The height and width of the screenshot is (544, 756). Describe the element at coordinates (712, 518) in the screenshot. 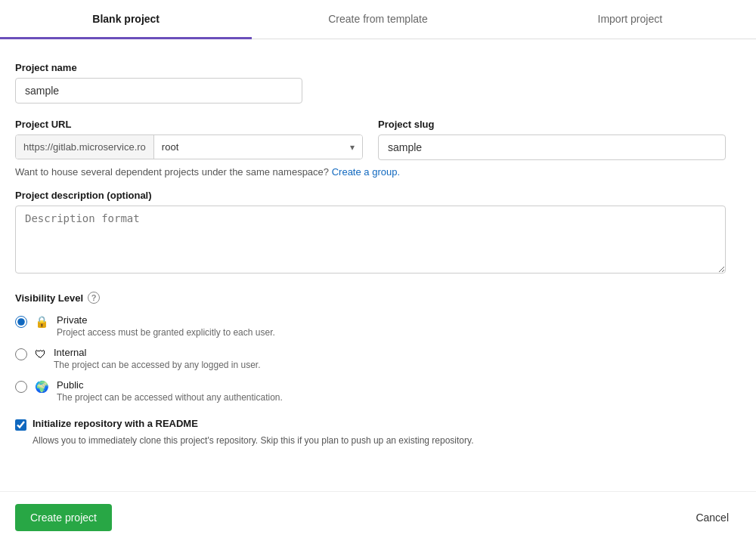

I see `cancel-button: Cancel` at that location.